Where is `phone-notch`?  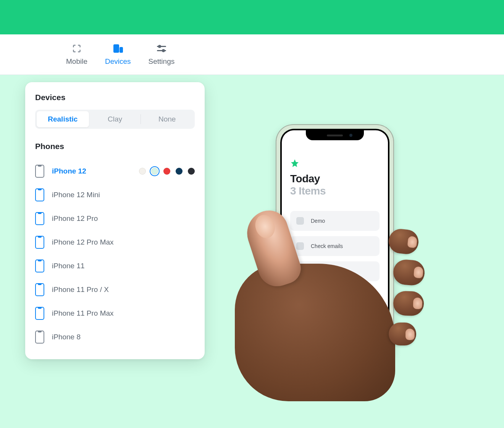
phone-notch is located at coordinates (335, 135).